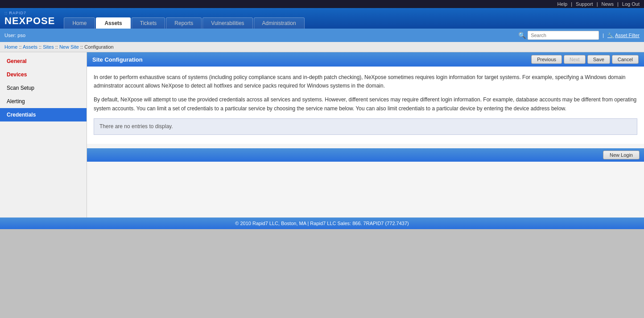  I want to click on footer-text: © 2010 Rapid7 LLC, Boston, MA | Rapid7 L…, so click(322, 223).